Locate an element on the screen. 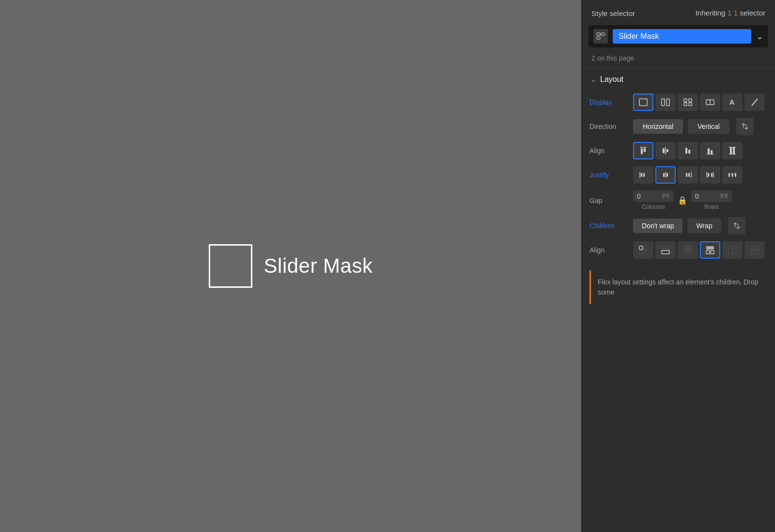 This screenshot has width=775, height=532. display-none-btn is located at coordinates (755, 102).